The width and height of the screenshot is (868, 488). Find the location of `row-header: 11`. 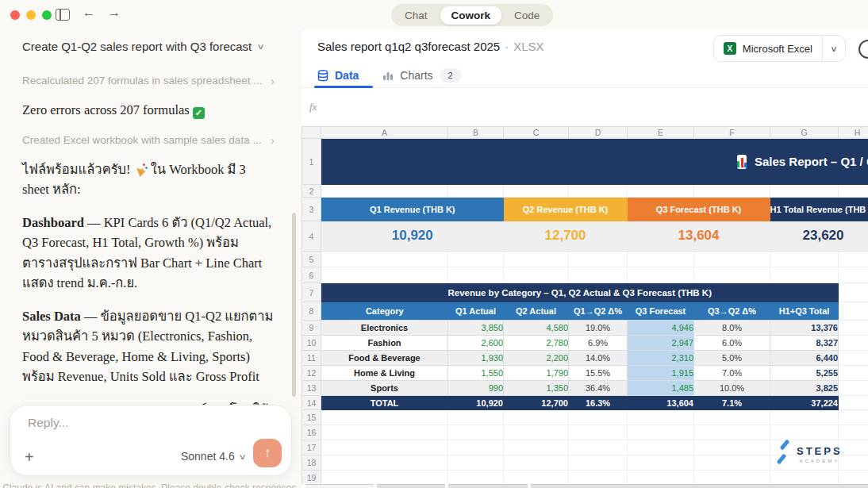

row-header: 11 is located at coordinates (312, 359).